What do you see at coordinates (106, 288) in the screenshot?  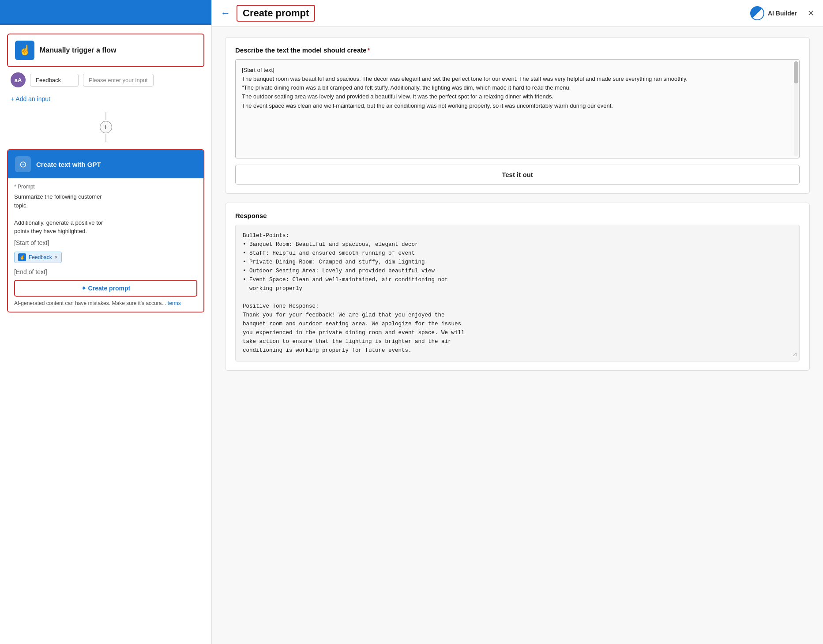 I see `create-prompt-button: ✦ Create prompt` at bounding box center [106, 288].